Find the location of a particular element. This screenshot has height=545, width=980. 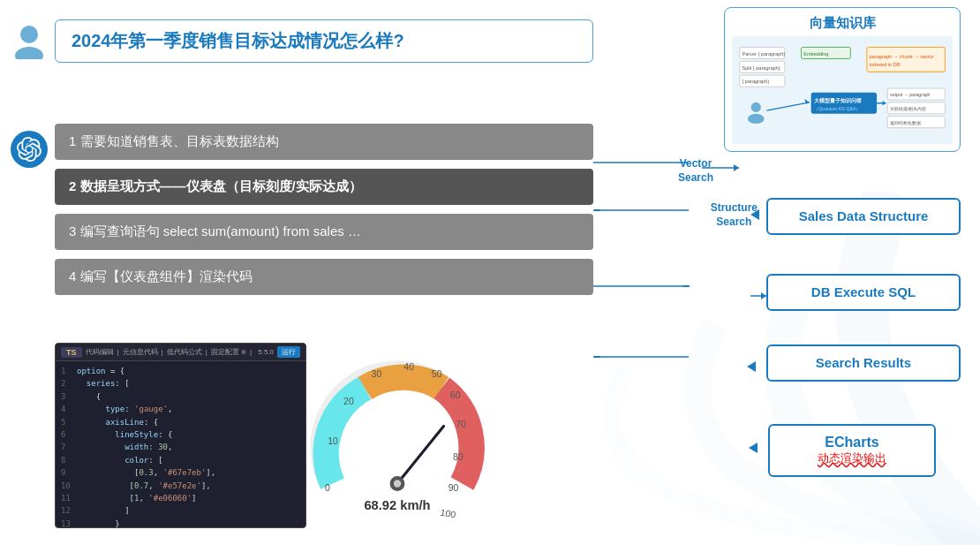

step-2-row: 2 数据呈现方式——仪表盘（目标刻度/实际达成） is located at coordinates (324, 187).